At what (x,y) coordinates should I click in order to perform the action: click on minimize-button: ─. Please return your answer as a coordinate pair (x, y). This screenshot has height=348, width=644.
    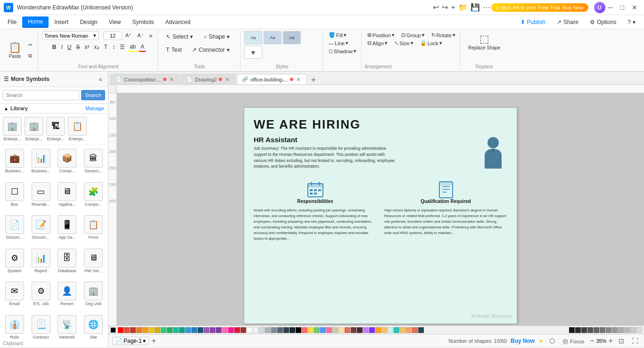
    Looking at the image, I should click on (611, 8).